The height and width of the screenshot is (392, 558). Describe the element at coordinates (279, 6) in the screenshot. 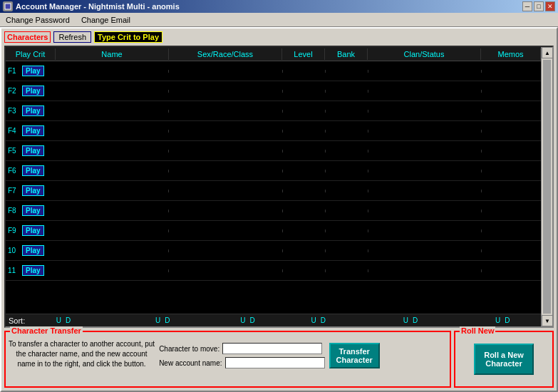

I see `title-bar: Account Manager - Nightmist Multi - anom…` at that location.